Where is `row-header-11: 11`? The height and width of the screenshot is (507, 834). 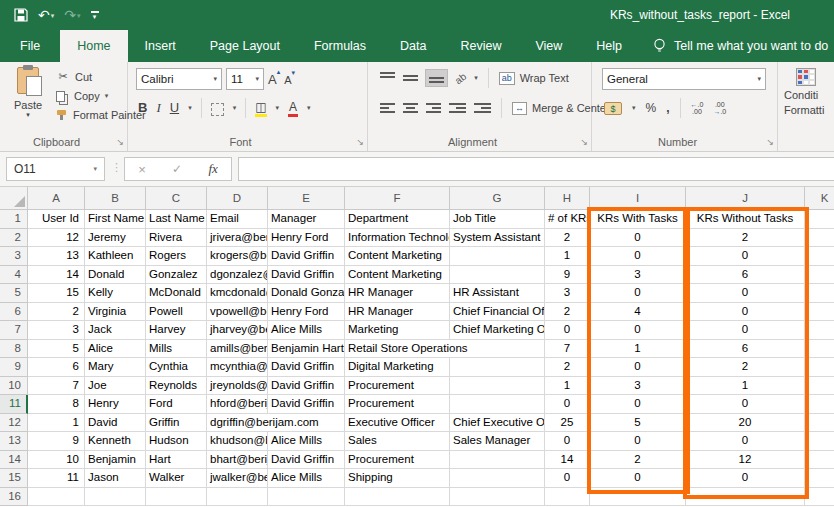
row-header-11: 11 is located at coordinates (14, 404).